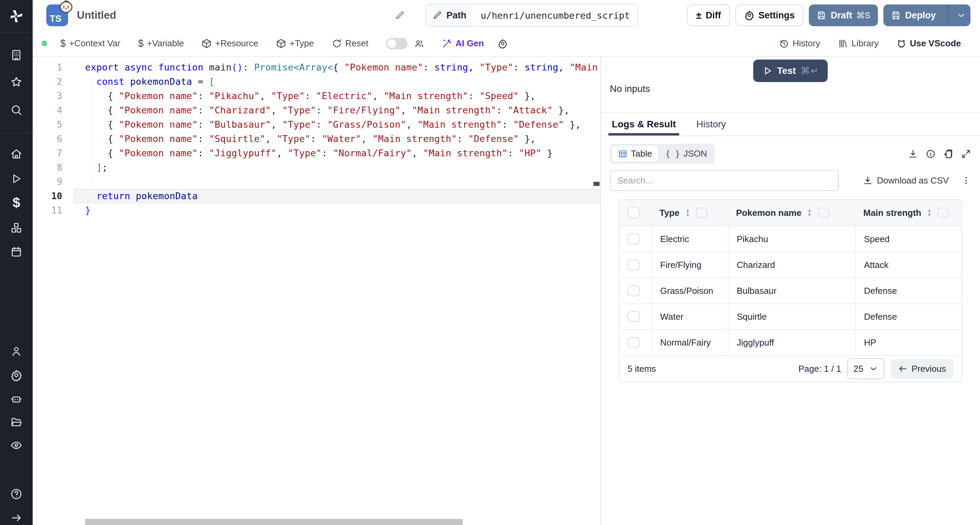 The height and width of the screenshot is (525, 980). Describe the element at coordinates (819, 369) in the screenshot. I see `page-indicator: Page: 1 / 1` at that location.